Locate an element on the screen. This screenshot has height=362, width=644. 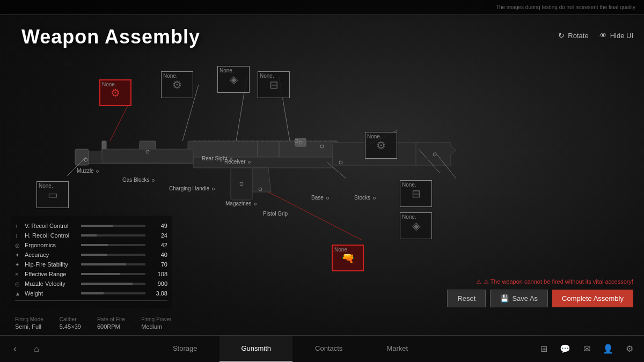
stat-divider is located at coordinates (91, 300).